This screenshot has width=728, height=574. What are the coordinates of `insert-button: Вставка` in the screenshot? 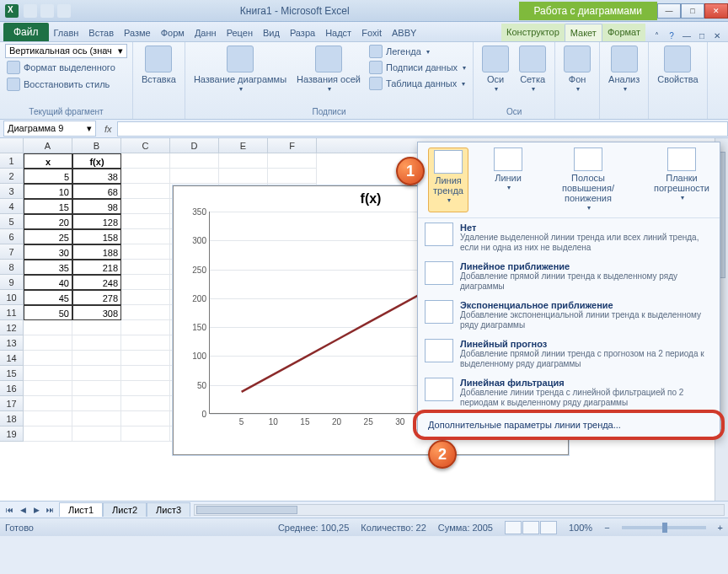 It's located at (158, 65).